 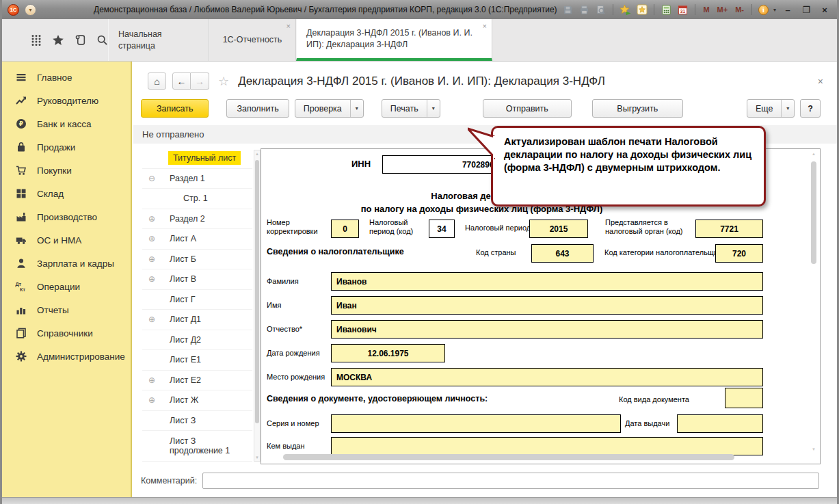 What do you see at coordinates (637, 108) in the screenshot?
I see `export-button: Выгрузить` at bounding box center [637, 108].